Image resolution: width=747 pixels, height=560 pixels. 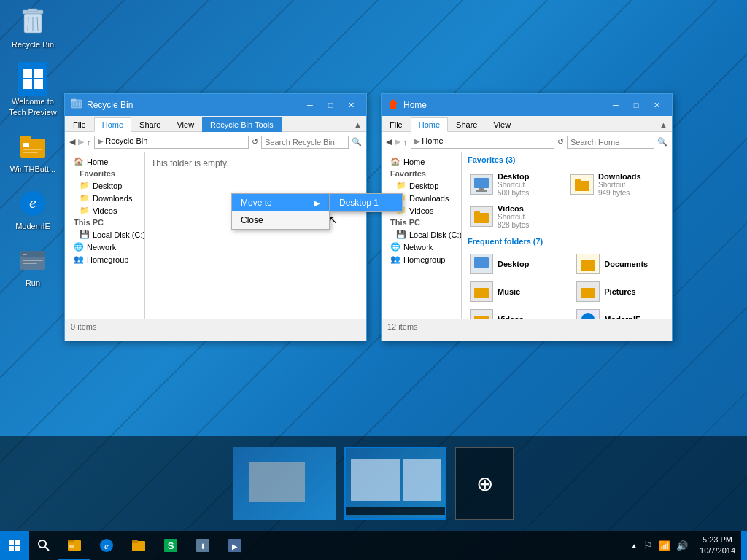 I want to click on freq-music: Music, so click(x=519, y=292).